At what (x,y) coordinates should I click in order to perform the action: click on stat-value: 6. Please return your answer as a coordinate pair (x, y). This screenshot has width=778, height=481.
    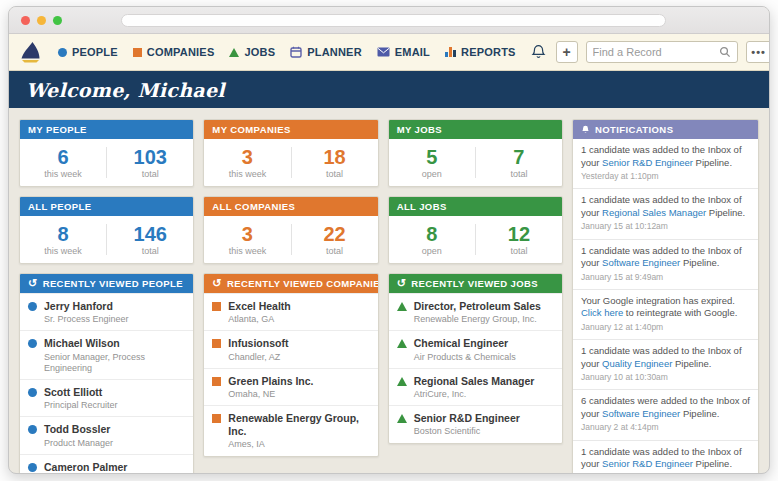
    Looking at the image, I should click on (64, 157).